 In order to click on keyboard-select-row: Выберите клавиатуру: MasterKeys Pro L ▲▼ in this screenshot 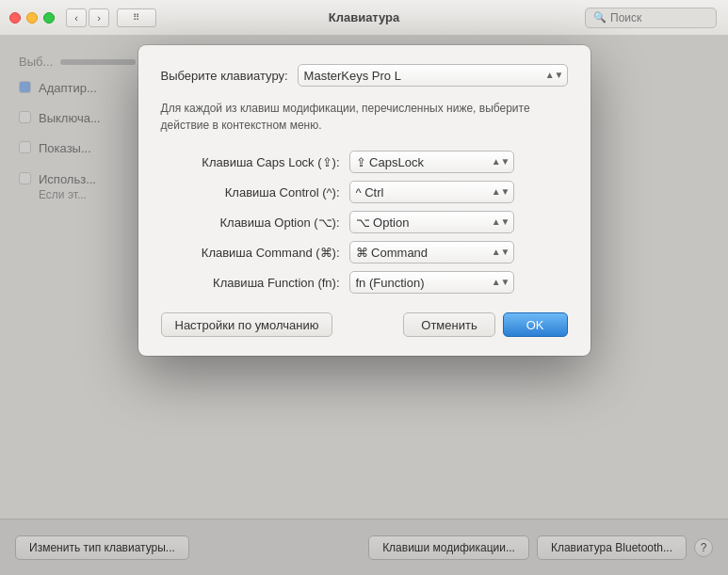, I will do `click(364, 75)`.